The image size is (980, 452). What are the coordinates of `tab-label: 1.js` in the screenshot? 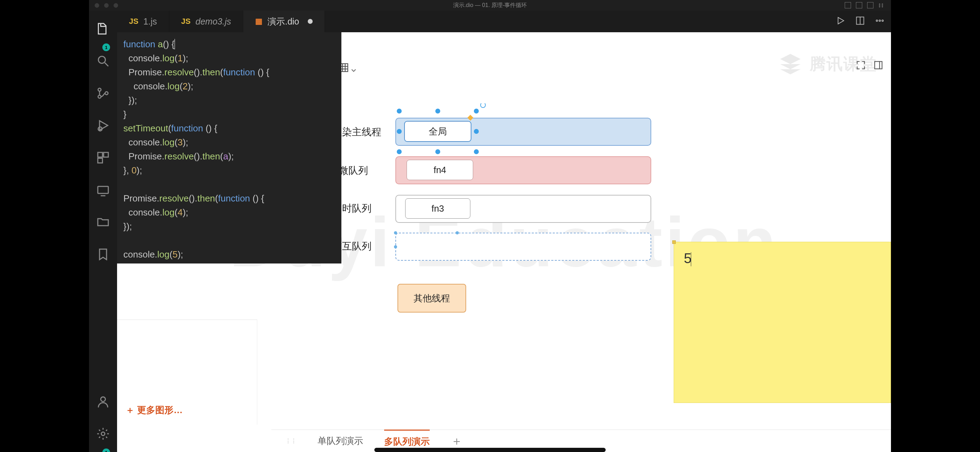 It's located at (150, 21).